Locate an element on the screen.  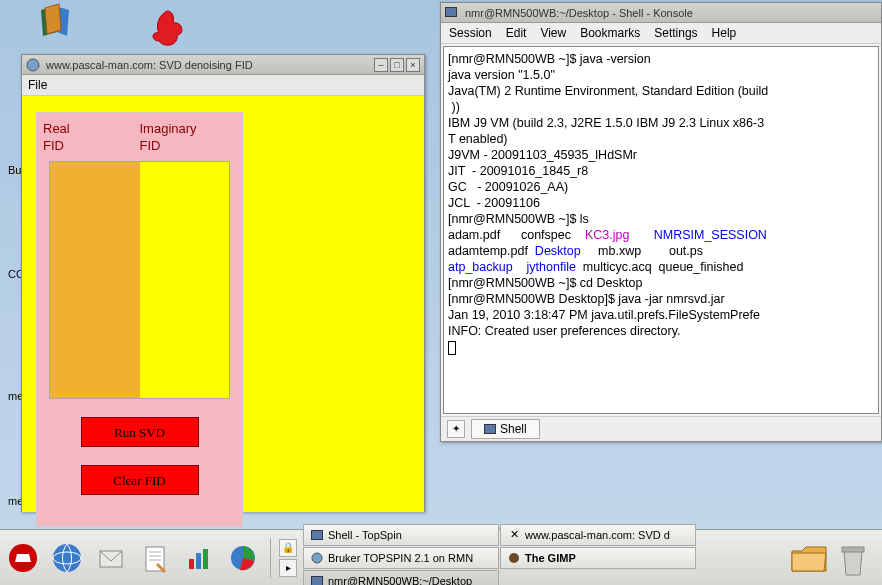
desktop-icon-books is located at coordinates (59, 26).